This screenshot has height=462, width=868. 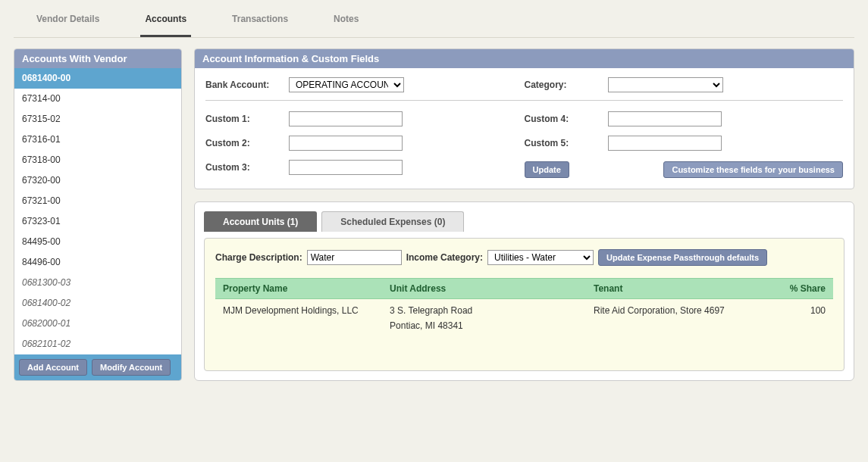 What do you see at coordinates (444, 258) in the screenshot?
I see `income-category-label: Income Category:` at bounding box center [444, 258].